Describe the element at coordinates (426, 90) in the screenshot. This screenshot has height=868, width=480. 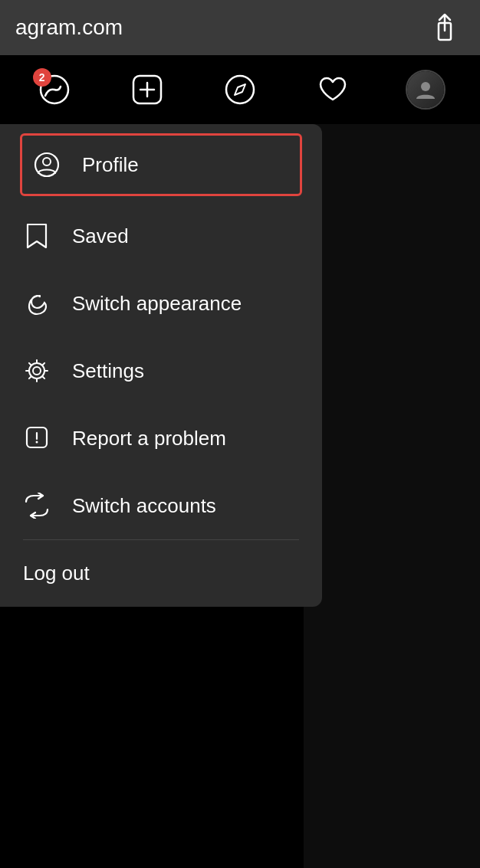
I see `profile-nav-button` at that location.